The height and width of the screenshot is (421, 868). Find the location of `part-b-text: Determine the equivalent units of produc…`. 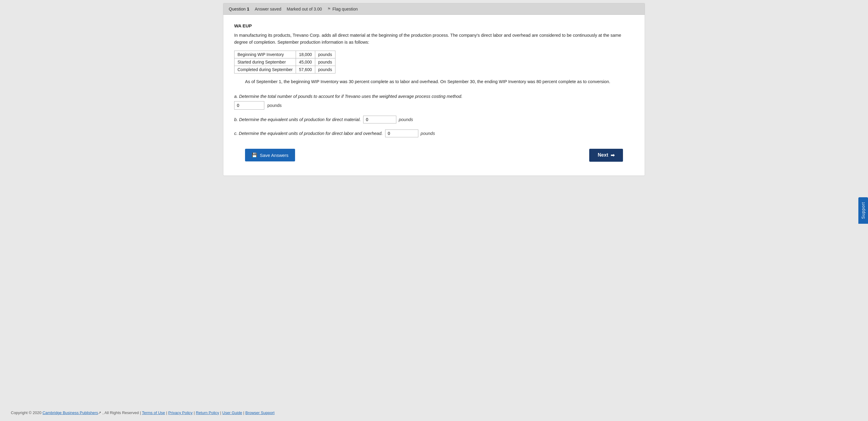

part-b-text: Determine the equivalent units of produc… is located at coordinates (301, 120).